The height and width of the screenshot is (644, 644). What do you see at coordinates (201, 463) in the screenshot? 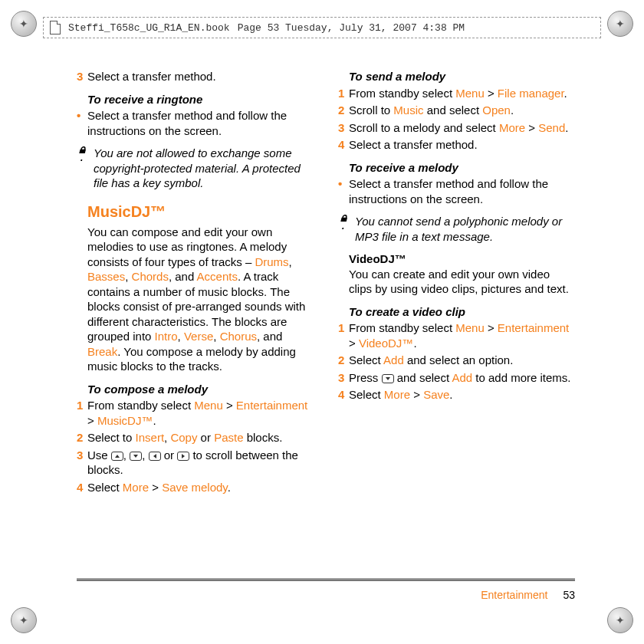
I see `step-text: Use , , or to scroll between the blocks.` at bounding box center [201, 463].